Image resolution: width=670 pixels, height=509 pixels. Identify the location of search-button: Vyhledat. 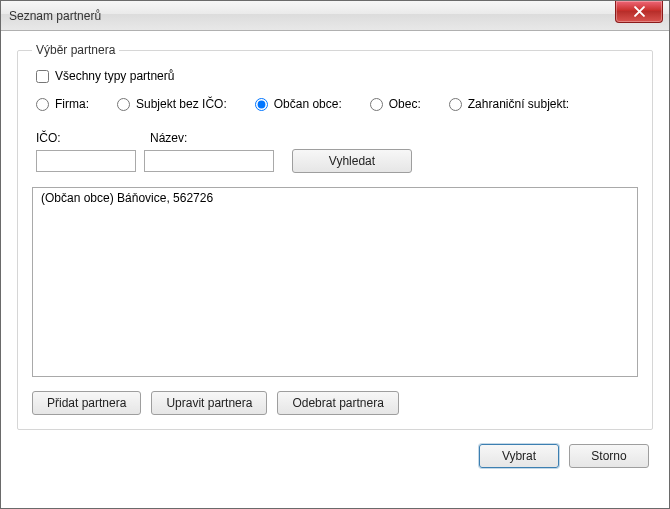
(352, 161).